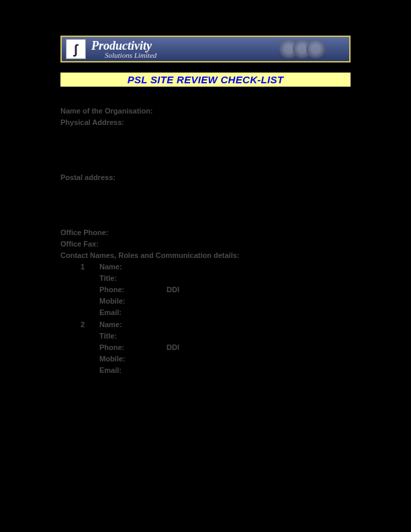 This screenshot has height=532, width=411. What do you see at coordinates (205, 245) in the screenshot?
I see `office-fax-label: Office Fax:` at bounding box center [205, 245].